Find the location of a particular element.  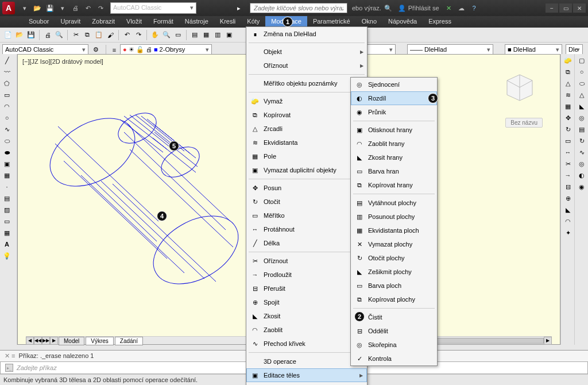

menu-item-oříznout: ✂Oříznout is located at coordinates (307, 261).